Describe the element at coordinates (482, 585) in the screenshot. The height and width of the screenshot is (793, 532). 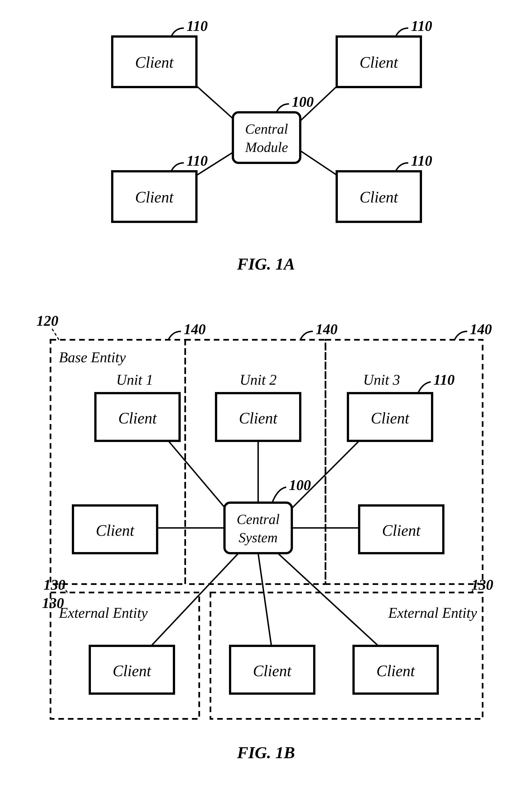
I see `external-right-ref: 130` at that location.